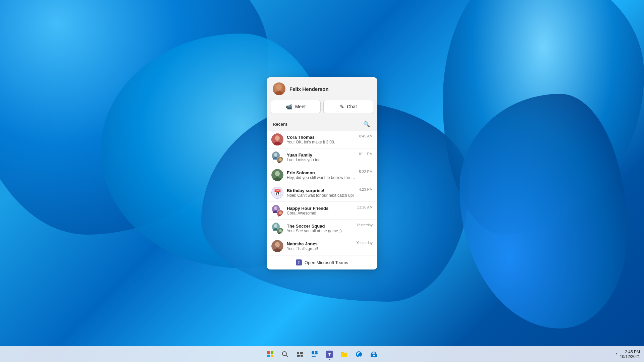  I want to click on chat-time: 4:23 PM, so click(366, 189).